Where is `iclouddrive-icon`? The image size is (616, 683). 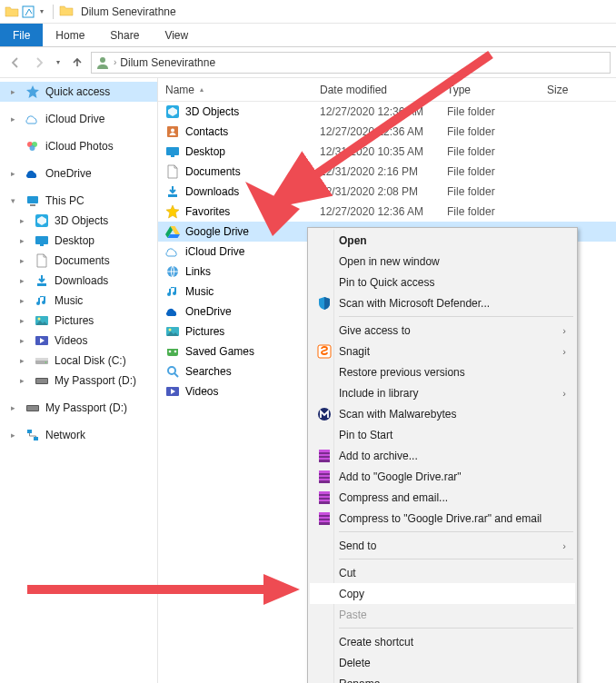 iclouddrive-icon is located at coordinates (173, 252).